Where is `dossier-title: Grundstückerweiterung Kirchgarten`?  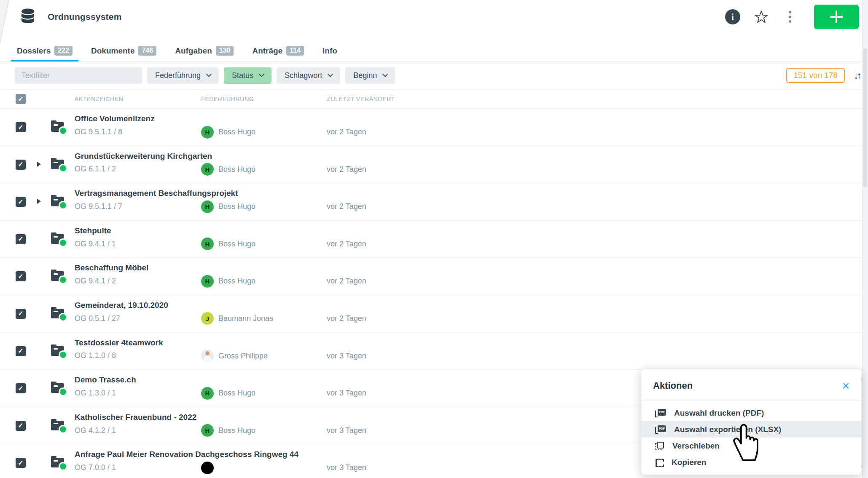
dossier-title: Grundstückerweiterung Kirchgarten is located at coordinates (143, 157).